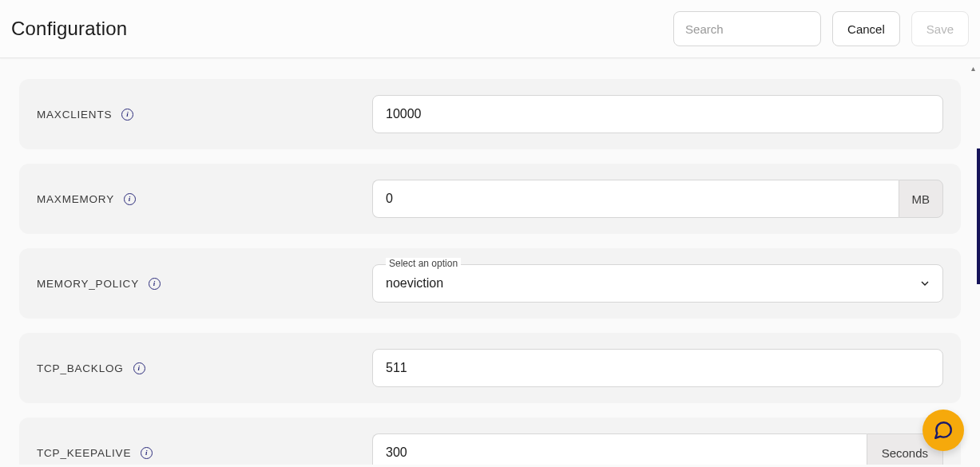 The width and height of the screenshot is (980, 467). Describe the element at coordinates (925, 283) in the screenshot. I see `chevron-down-icon` at that location.